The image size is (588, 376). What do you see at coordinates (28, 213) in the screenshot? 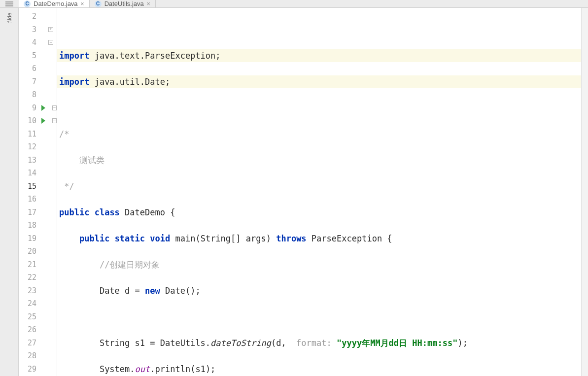
I see `line-number: 17` at bounding box center [28, 213].